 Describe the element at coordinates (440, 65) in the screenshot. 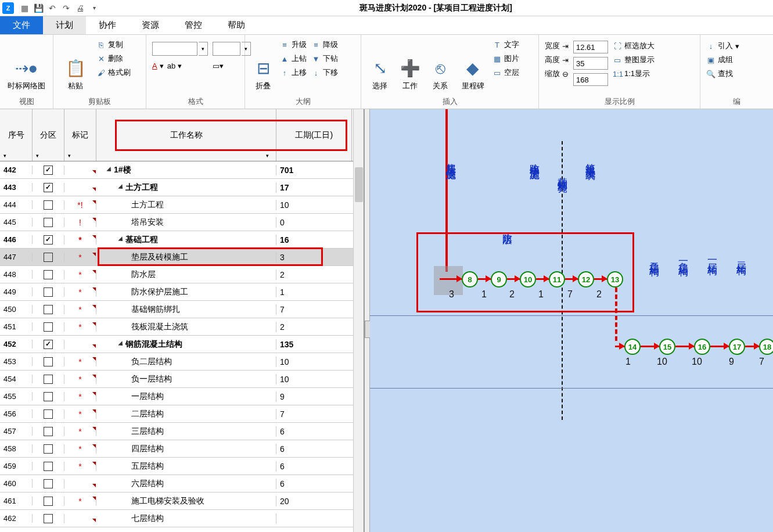

I see `relation-button: ⎋关系` at that location.